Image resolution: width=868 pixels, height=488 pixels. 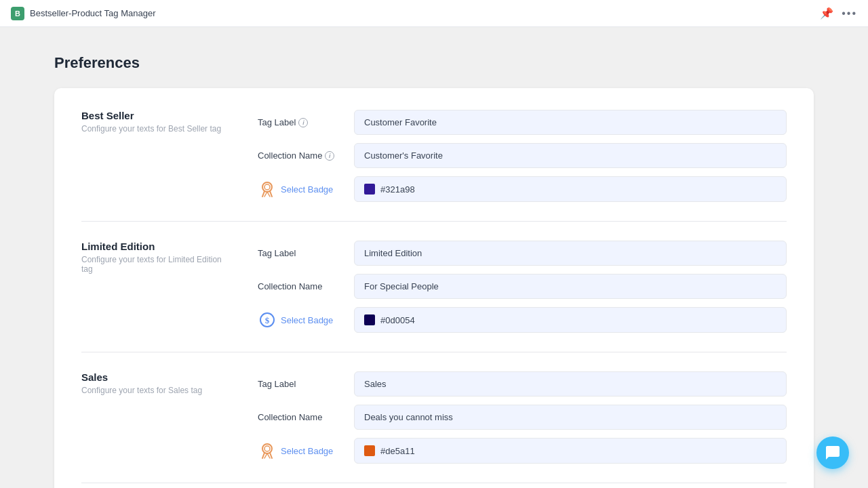 What do you see at coordinates (522, 384) in the screenshot?
I see `tag-label-row-sales: Tag Label` at bounding box center [522, 384].